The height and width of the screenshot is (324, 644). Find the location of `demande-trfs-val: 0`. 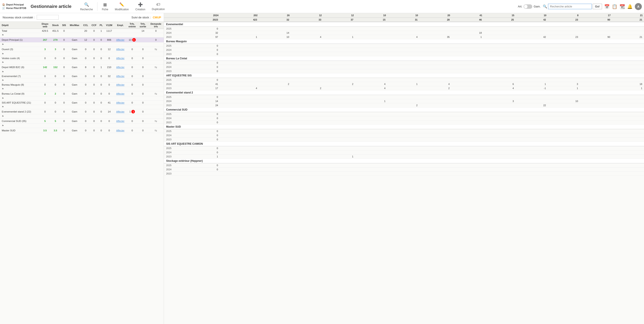

demande-trfs-val: 0 is located at coordinates (156, 40).